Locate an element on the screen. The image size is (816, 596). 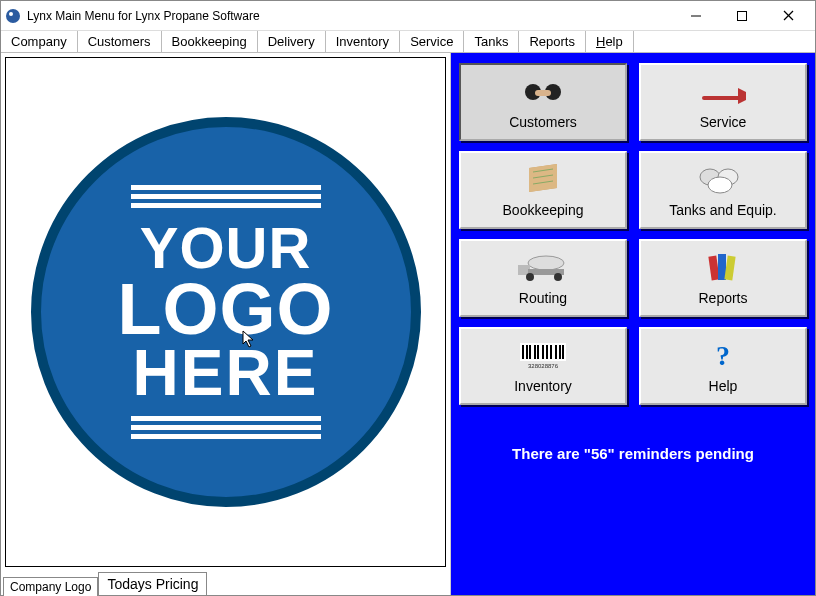
menu-reports: Reports is located at coordinates (552, 42).